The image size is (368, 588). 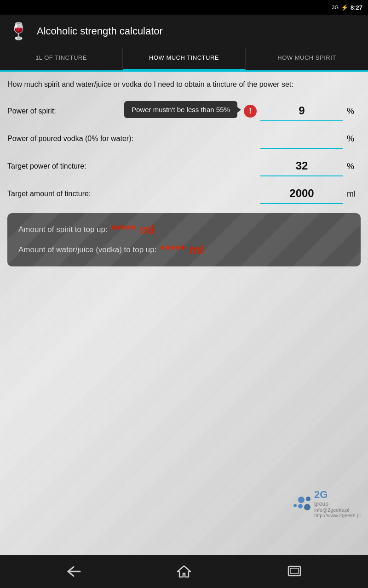 What do you see at coordinates (294, 571) in the screenshot?
I see `recent-apps-icon` at bounding box center [294, 571].